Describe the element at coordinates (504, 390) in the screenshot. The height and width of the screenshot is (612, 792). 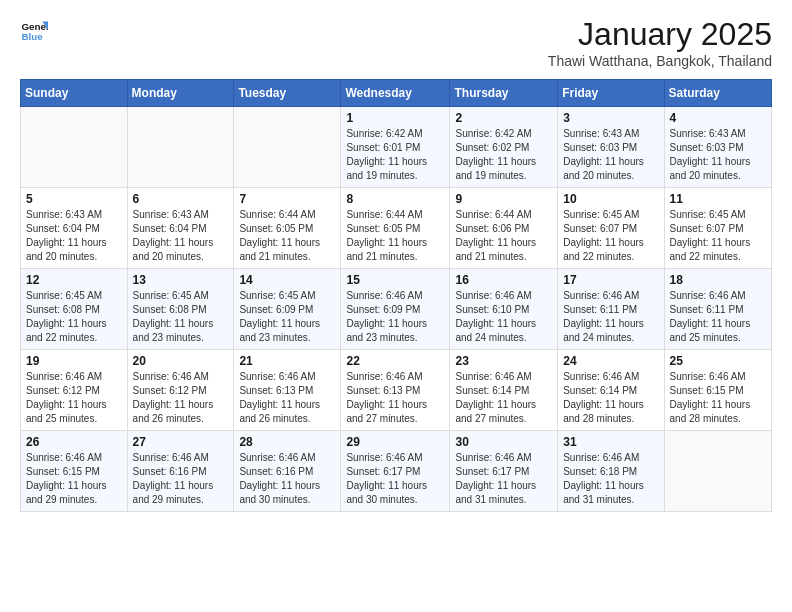
I see `calendar-cell: 23Sunrise: 6:46 AM Sunset: 6:14 PM Dayli…` at that location.